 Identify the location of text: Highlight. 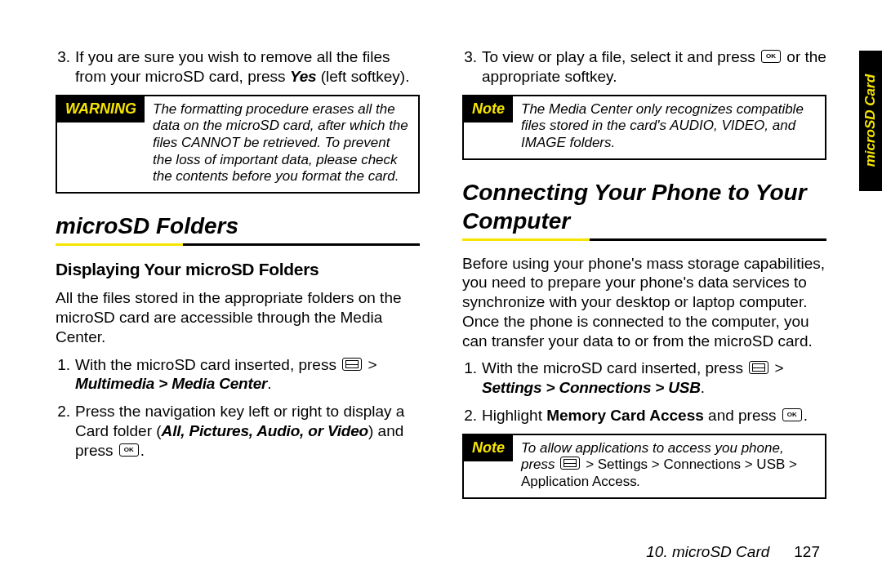
(514, 415).